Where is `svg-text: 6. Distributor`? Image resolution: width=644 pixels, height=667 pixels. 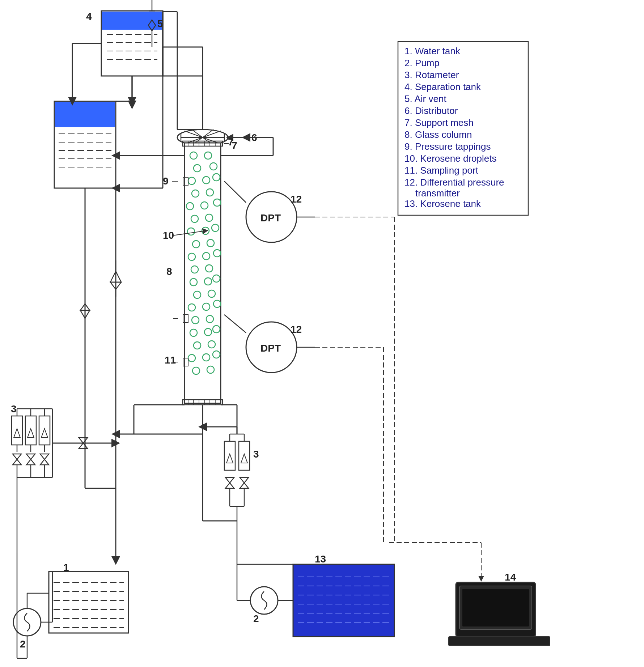 svg-text: 6. Distributor is located at coordinates (431, 111).